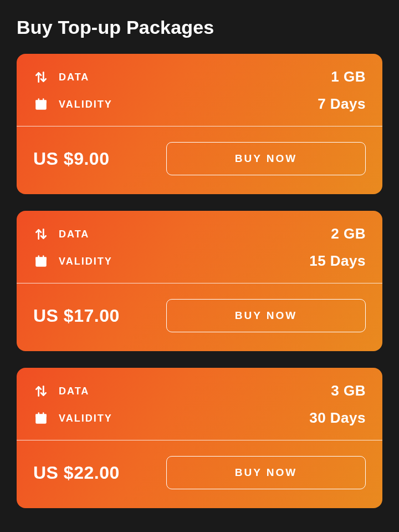 The height and width of the screenshot is (532, 399). I want to click on price-value: US $22.00, so click(76, 473).